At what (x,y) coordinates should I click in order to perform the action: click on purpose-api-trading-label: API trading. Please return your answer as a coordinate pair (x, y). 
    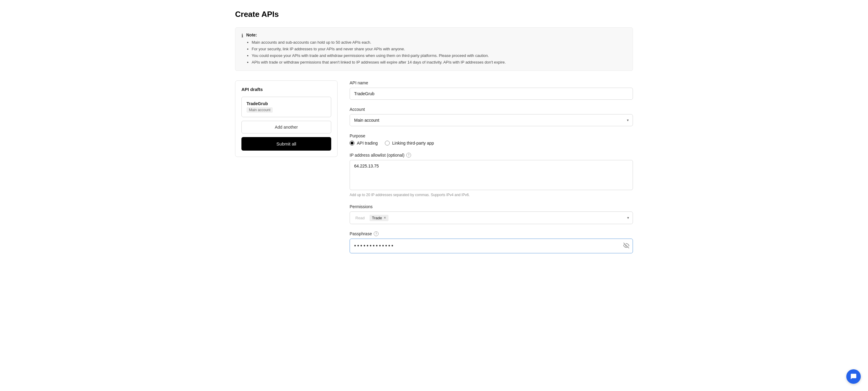
    Looking at the image, I should click on (364, 143).